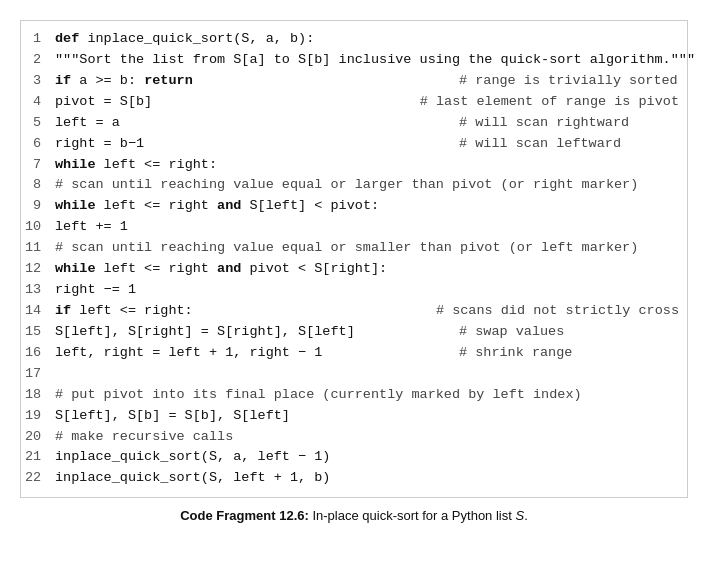 This screenshot has height=573, width=708. What do you see at coordinates (354, 374) in the screenshot?
I see `table-row: 17` at bounding box center [354, 374].